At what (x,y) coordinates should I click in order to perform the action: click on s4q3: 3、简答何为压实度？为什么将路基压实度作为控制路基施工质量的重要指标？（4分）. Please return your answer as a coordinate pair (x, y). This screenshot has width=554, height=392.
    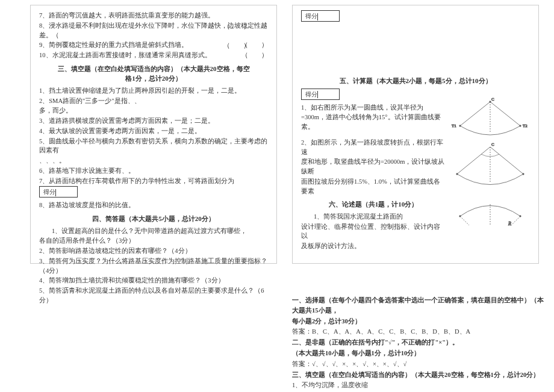
    Looking at the image, I should click on (154, 266).